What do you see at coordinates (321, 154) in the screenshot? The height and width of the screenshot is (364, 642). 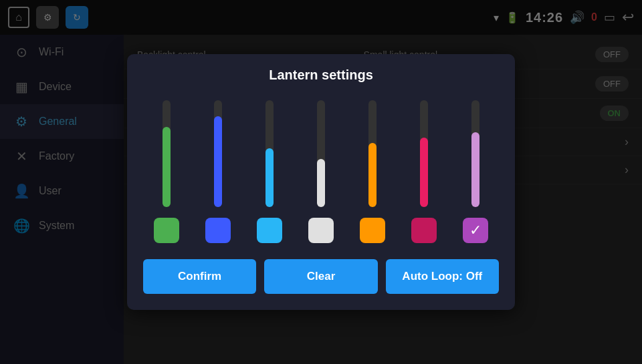 I see `slider-white-track` at bounding box center [321, 154].